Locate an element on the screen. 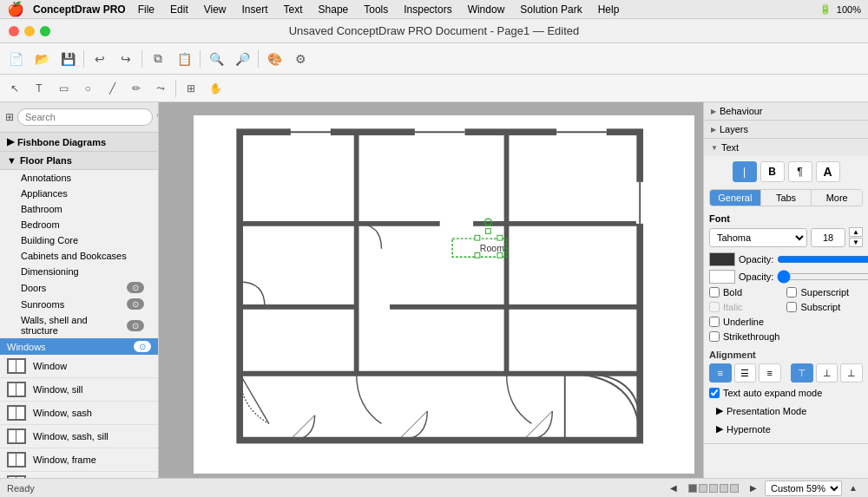 This screenshot has width=868, height=497. presentation-mode-row: ▶ Presentation Mode is located at coordinates (786, 411).